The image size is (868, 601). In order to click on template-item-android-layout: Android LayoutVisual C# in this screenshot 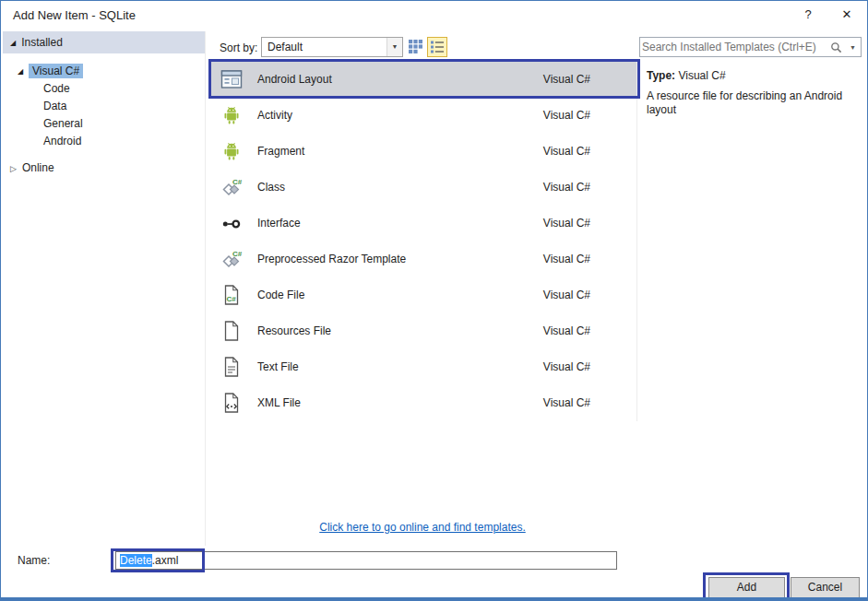, I will do `click(424, 79)`.